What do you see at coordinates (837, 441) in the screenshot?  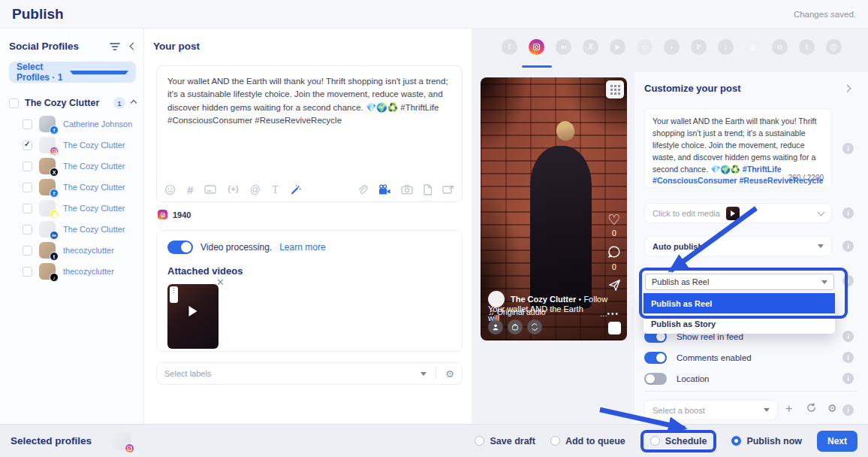 I see `next-button: Next` at bounding box center [837, 441].